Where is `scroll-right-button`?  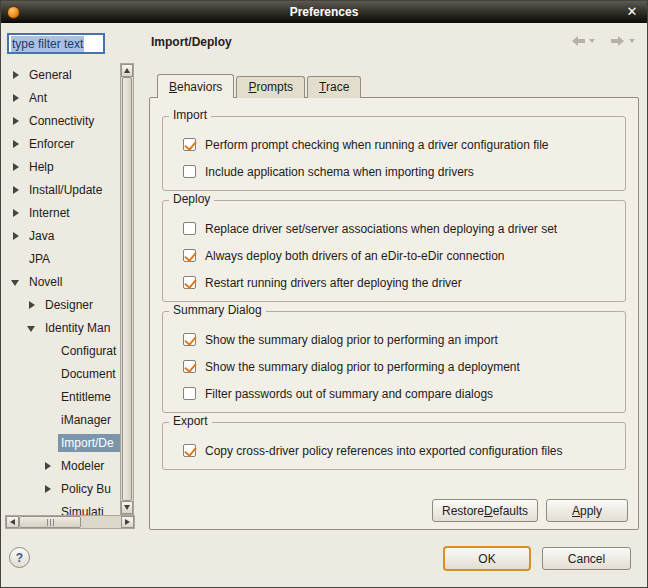 scroll-right-button is located at coordinates (128, 522).